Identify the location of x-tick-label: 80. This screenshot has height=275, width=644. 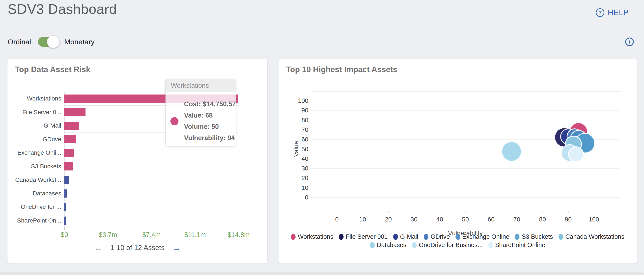
(542, 219).